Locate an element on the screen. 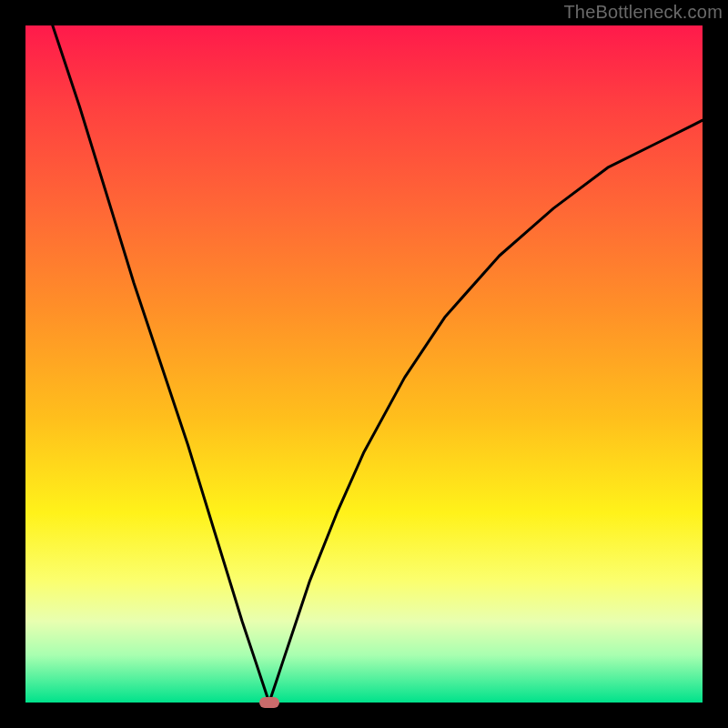 The image size is (728, 728). watermark-text: TheBottleneck.com is located at coordinates (642, 13).